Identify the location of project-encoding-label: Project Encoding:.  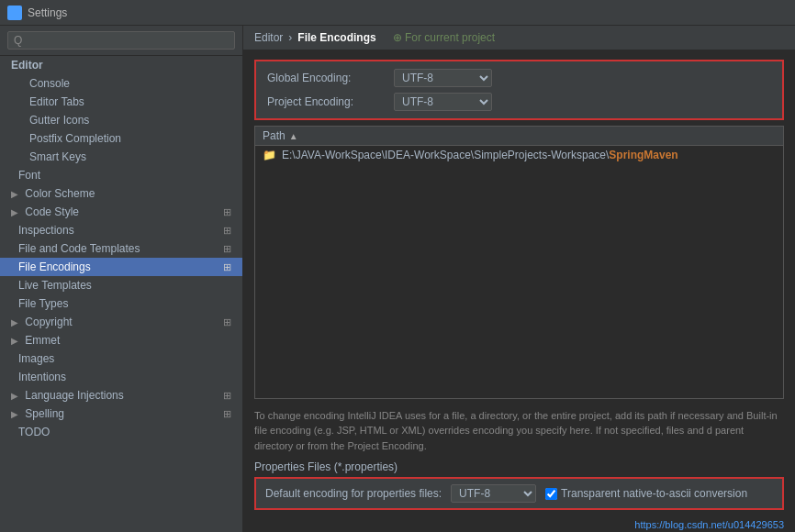
(327, 102).